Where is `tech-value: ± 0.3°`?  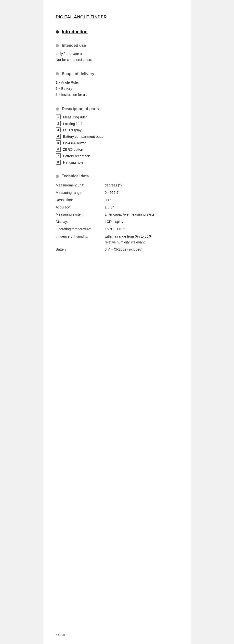 tech-value: ± 0.3° is located at coordinates (142, 208).